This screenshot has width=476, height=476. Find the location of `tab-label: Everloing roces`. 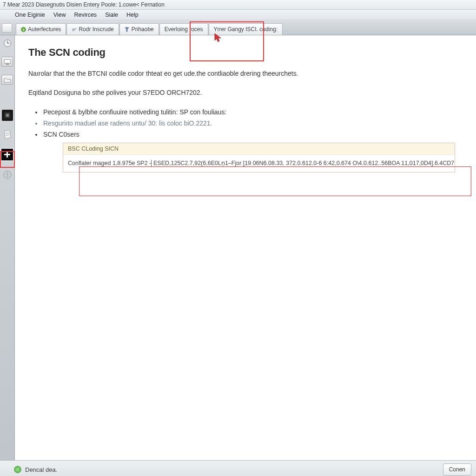

tab-label: Everloing roces is located at coordinates (184, 29).